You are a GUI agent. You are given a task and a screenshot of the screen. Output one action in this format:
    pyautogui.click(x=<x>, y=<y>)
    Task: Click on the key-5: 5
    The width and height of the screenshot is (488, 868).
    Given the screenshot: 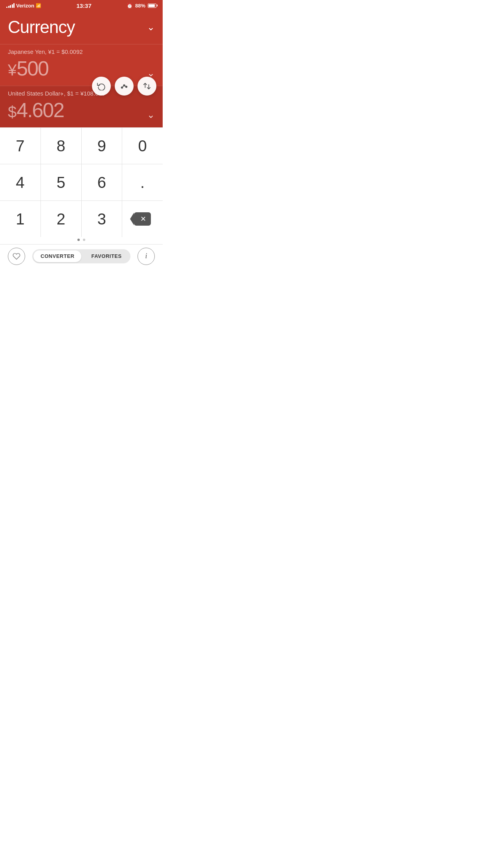 What is the action you would take?
    pyautogui.click(x=61, y=182)
    